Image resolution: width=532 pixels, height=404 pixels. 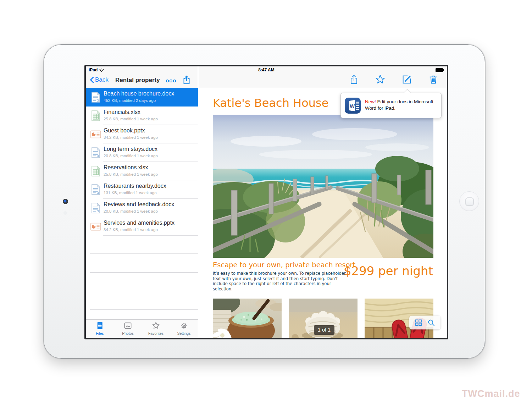 I want to click on new-badge: New!, so click(x=370, y=102).